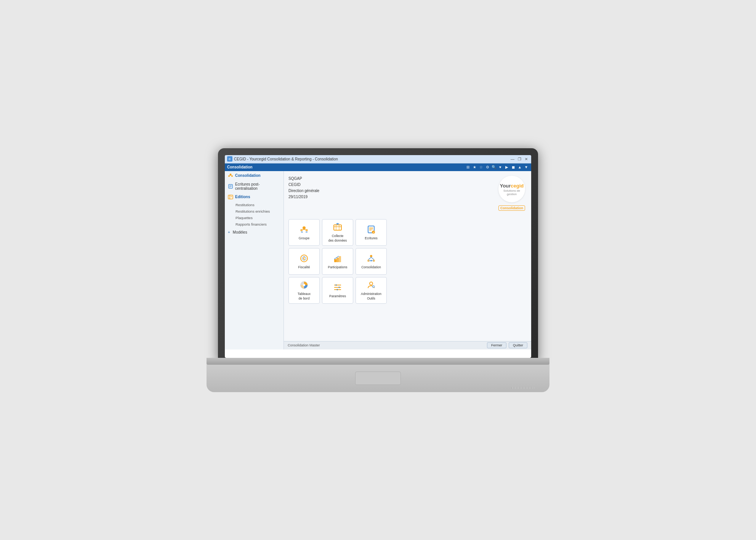  What do you see at coordinates (231, 176) in the screenshot?
I see `consolidation-icon` at bounding box center [231, 176].